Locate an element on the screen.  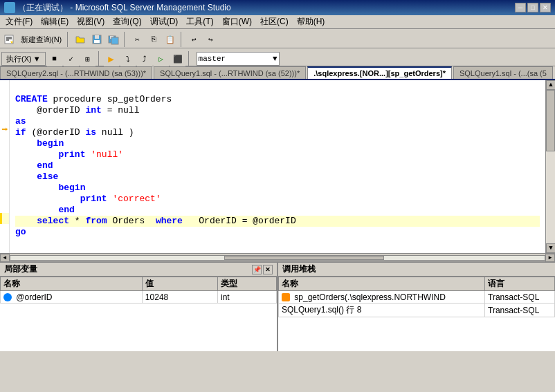
execute-button: 执行(X) ▼ is located at coordinates (24, 59).